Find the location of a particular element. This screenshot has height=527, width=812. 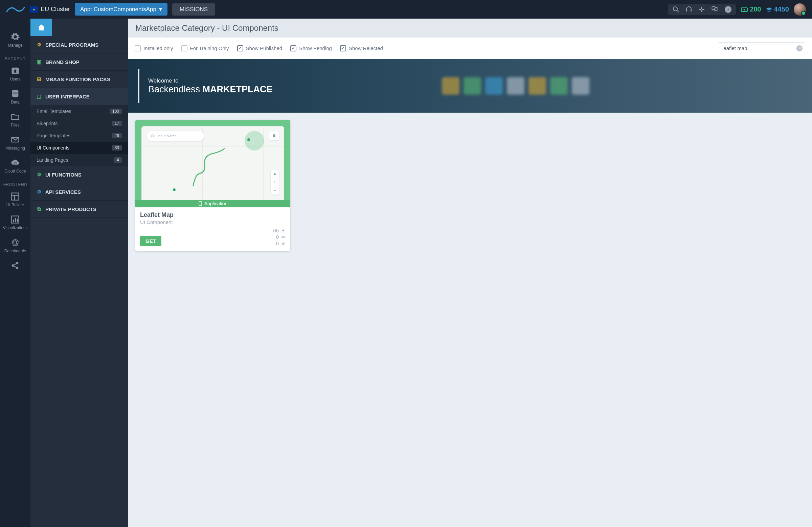

rail-header-frontend: FRONTEND is located at coordinates (15, 185).